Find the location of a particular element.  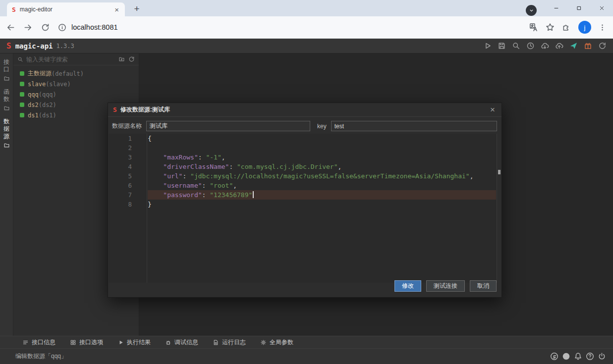

datasource-key: (slave) is located at coordinates (58, 84).